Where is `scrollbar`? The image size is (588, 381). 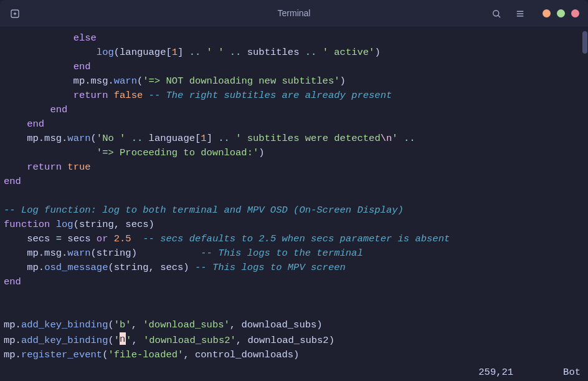
scrollbar is located at coordinates (584, 205).